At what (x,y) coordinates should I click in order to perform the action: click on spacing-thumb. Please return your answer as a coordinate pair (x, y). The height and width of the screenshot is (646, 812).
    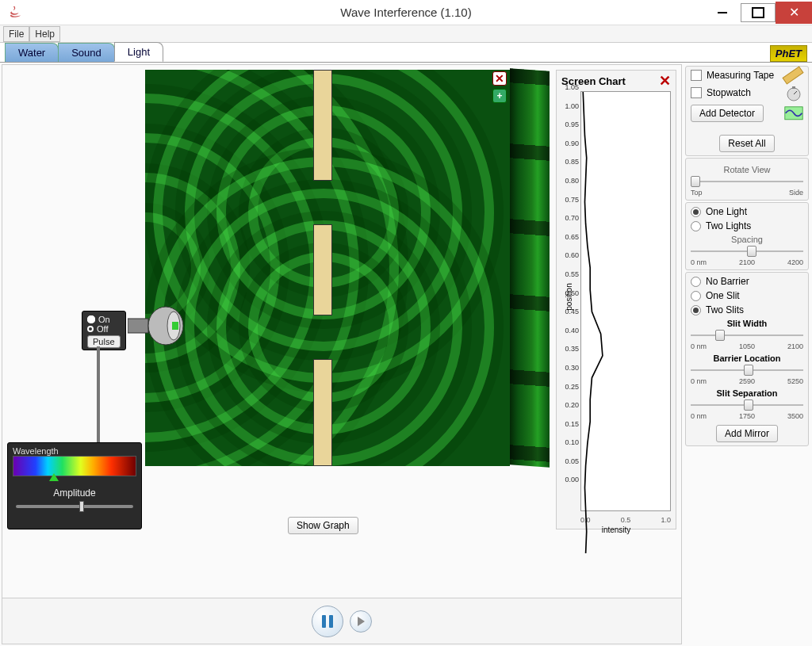
    Looking at the image, I should click on (752, 251).